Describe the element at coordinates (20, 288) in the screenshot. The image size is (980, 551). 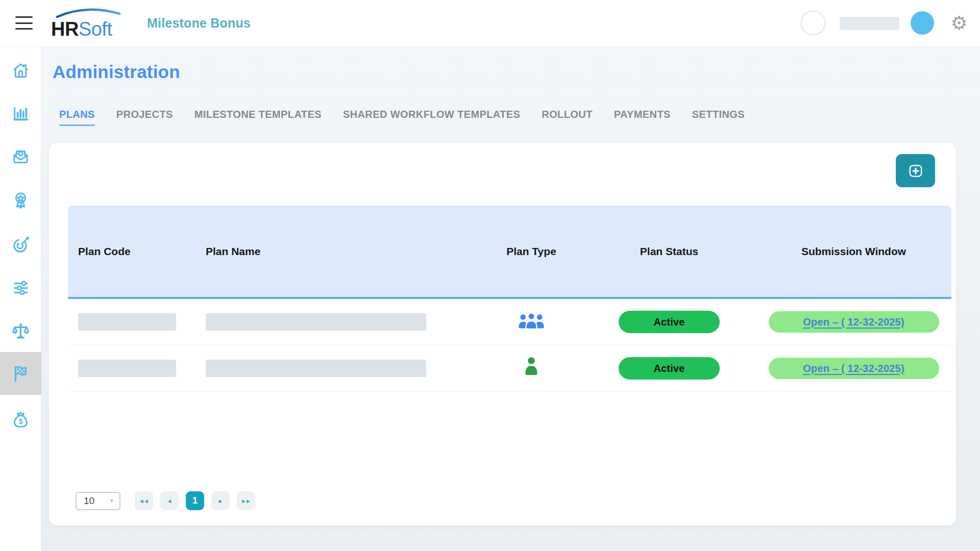
I see `sliders-icon` at that location.